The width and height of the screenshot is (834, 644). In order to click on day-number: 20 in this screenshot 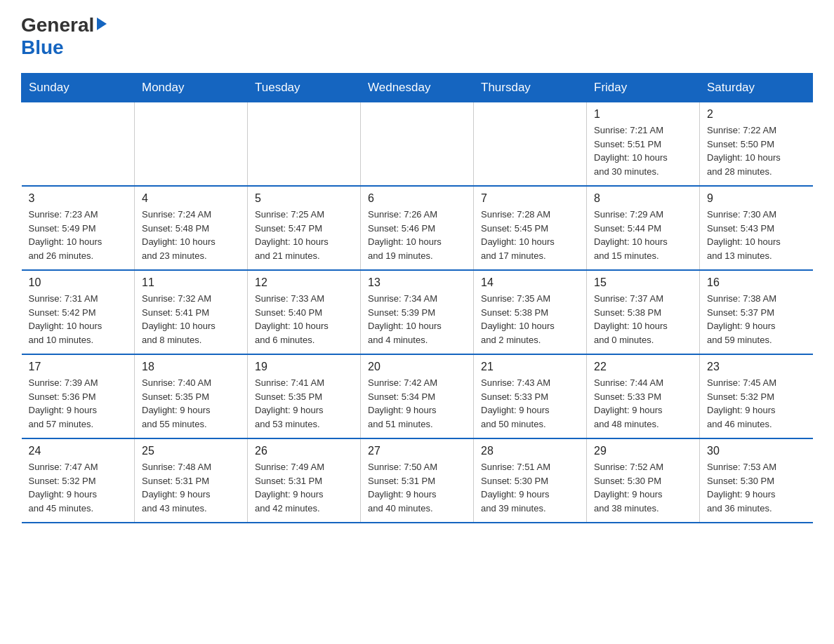, I will do `click(417, 367)`.